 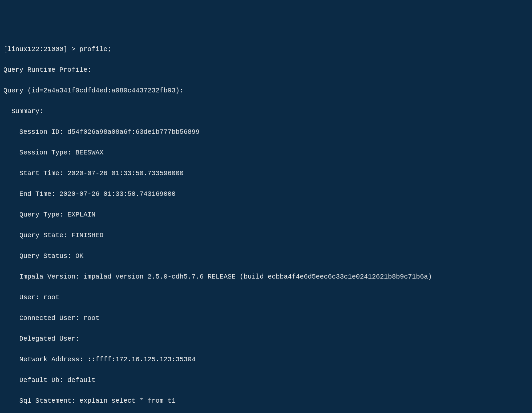 What do you see at coordinates (266, 298) in the screenshot?
I see `user: User: root` at bounding box center [266, 298].